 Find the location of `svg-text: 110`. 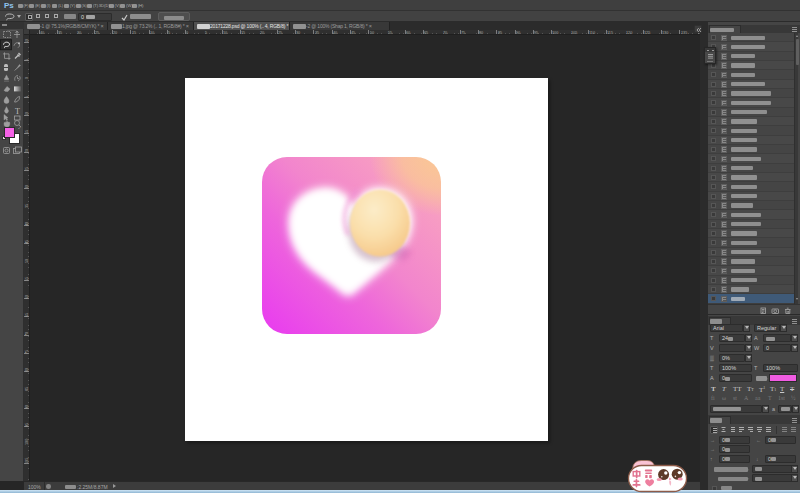

svg-text: 110 is located at coordinates (592, 33).